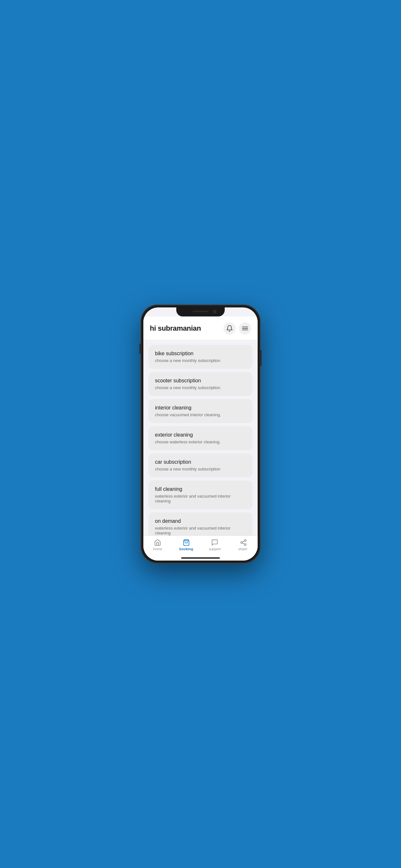 Image resolution: width=401 pixels, height=868 pixels. What do you see at coordinates (215, 542) in the screenshot?
I see `support-icon` at bounding box center [215, 542].